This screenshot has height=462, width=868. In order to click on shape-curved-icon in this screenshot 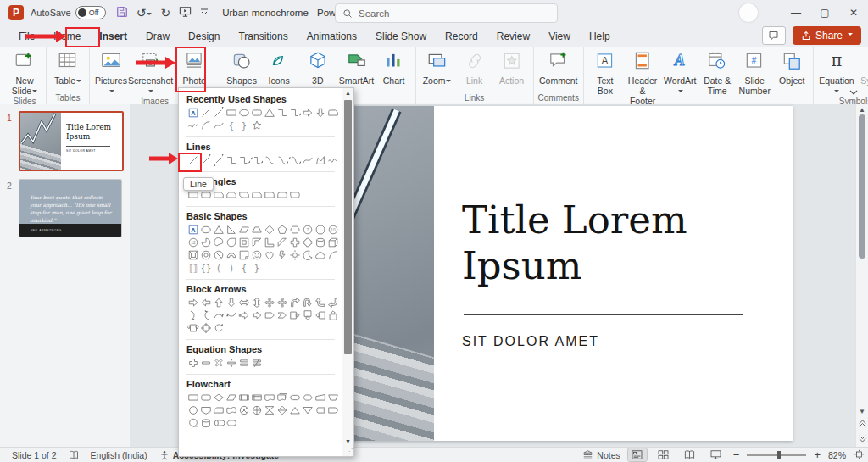, I will do `click(270, 159)`.